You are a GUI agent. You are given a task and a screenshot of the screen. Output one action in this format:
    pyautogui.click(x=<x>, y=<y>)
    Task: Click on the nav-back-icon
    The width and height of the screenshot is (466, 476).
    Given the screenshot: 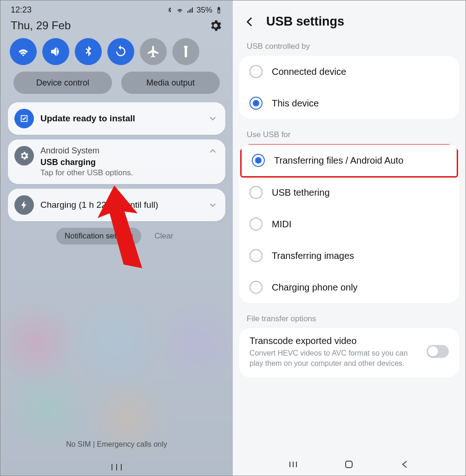 What is the action you would take?
    pyautogui.click(x=405, y=464)
    